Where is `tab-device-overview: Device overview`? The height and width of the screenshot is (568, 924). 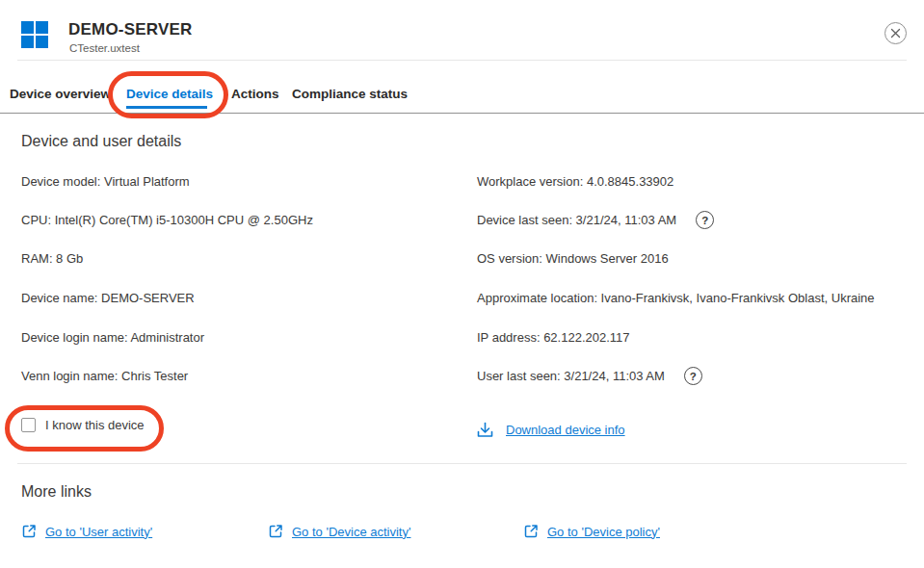 tab-device-overview: Device overview is located at coordinates (60, 94).